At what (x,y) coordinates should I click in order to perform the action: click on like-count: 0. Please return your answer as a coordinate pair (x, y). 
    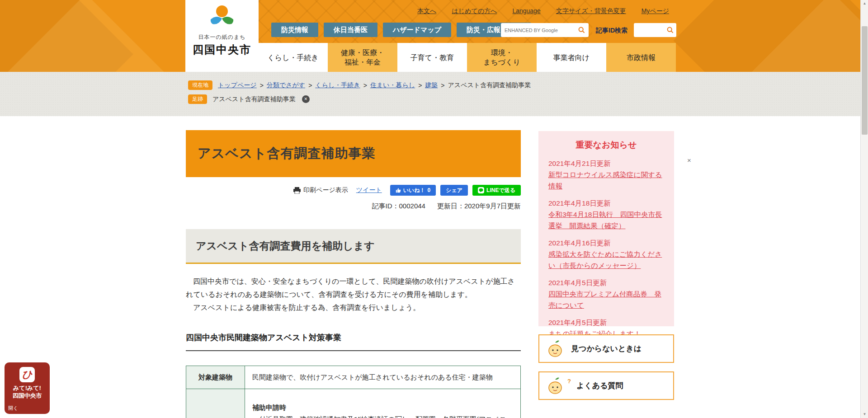
    Looking at the image, I should click on (429, 190).